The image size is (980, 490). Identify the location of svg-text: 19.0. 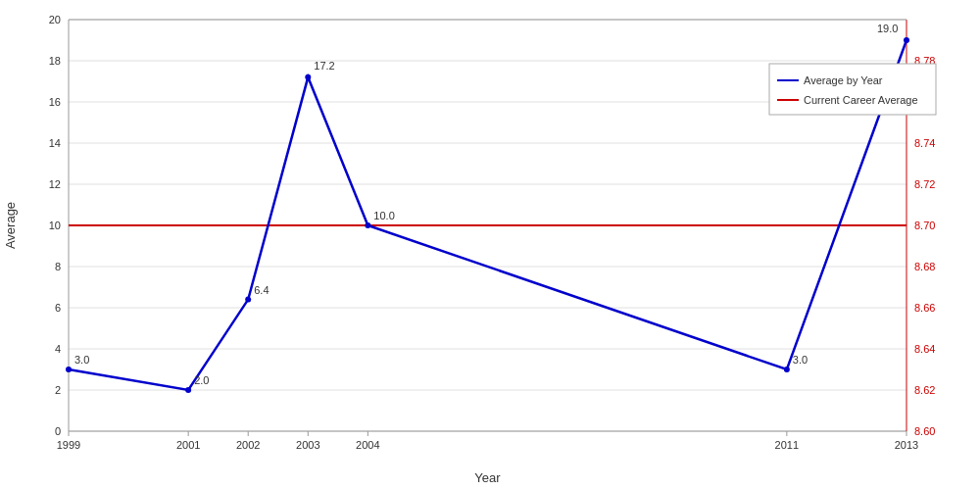
(888, 28).